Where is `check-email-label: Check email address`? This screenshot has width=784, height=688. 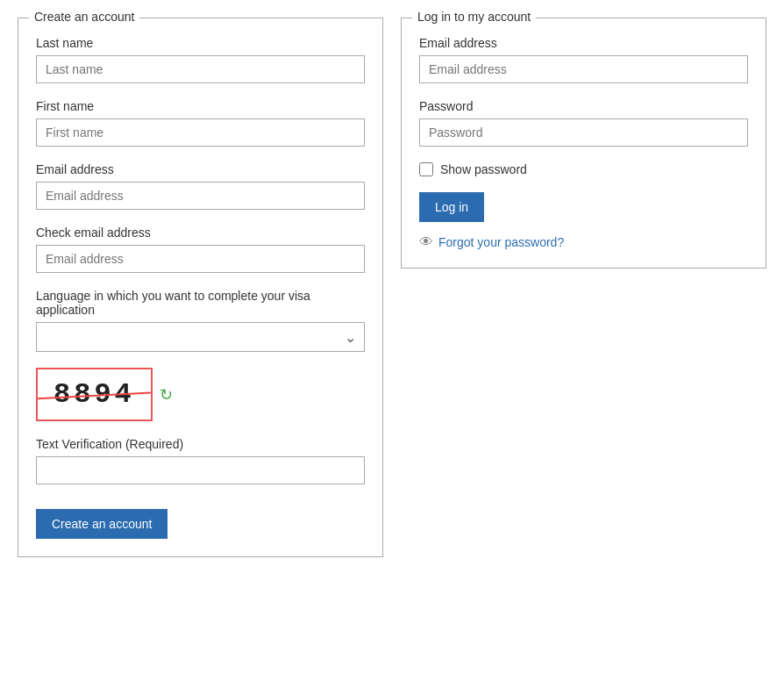 check-email-label: Check email address is located at coordinates (200, 233).